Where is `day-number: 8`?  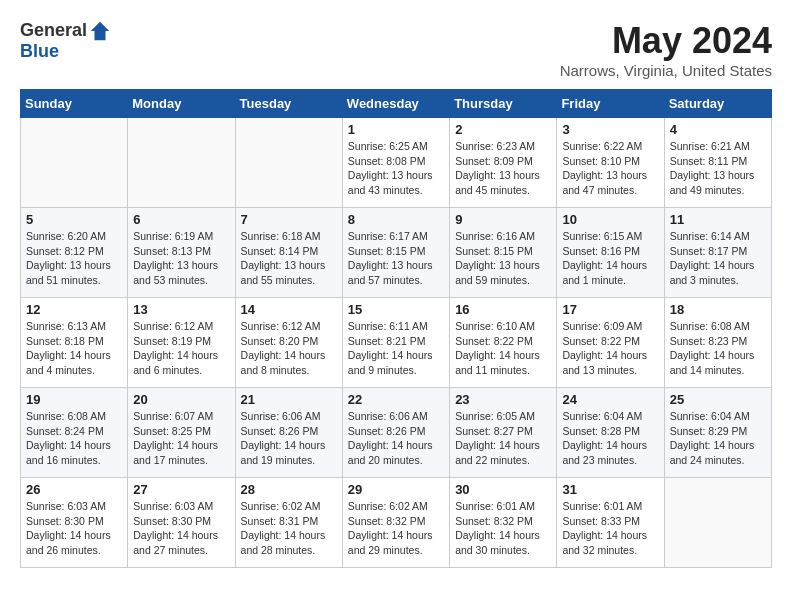
day-number: 8 is located at coordinates (396, 220).